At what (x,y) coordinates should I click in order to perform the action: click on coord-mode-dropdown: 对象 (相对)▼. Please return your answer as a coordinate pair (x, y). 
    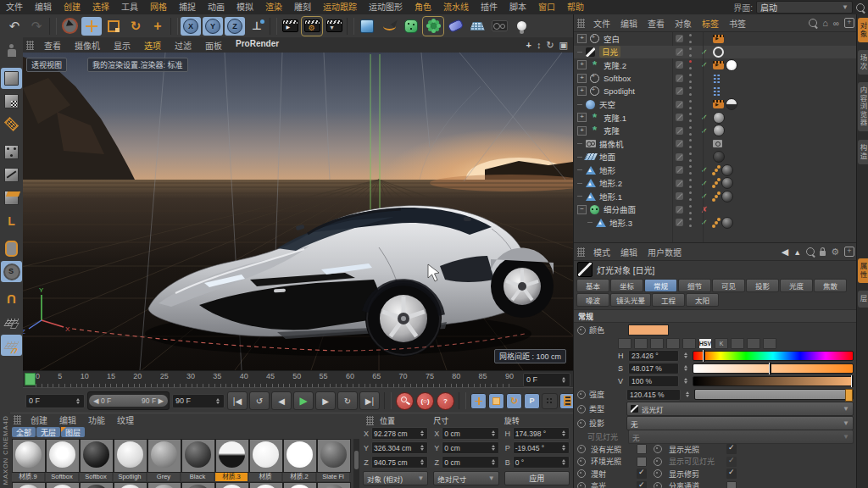
    Looking at the image, I should click on (395, 478).